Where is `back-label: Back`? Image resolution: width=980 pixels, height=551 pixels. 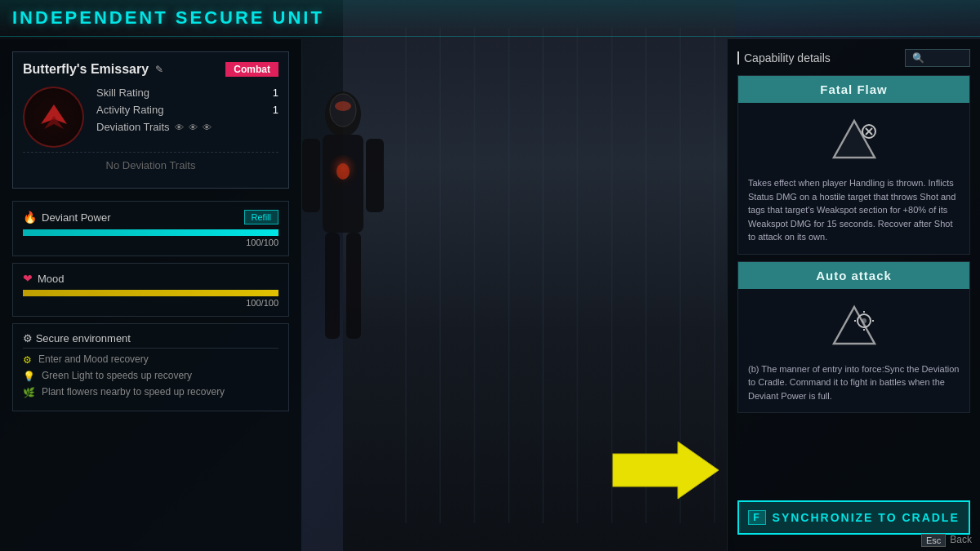
back-label: Back is located at coordinates (960, 540).